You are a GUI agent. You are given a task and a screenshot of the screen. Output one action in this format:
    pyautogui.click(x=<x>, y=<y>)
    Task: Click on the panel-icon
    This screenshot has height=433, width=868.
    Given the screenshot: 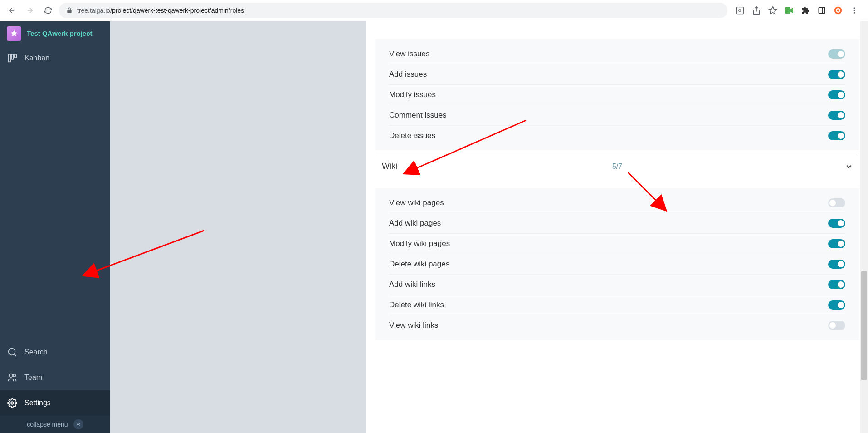 What is the action you would take?
    pyautogui.click(x=822, y=10)
    